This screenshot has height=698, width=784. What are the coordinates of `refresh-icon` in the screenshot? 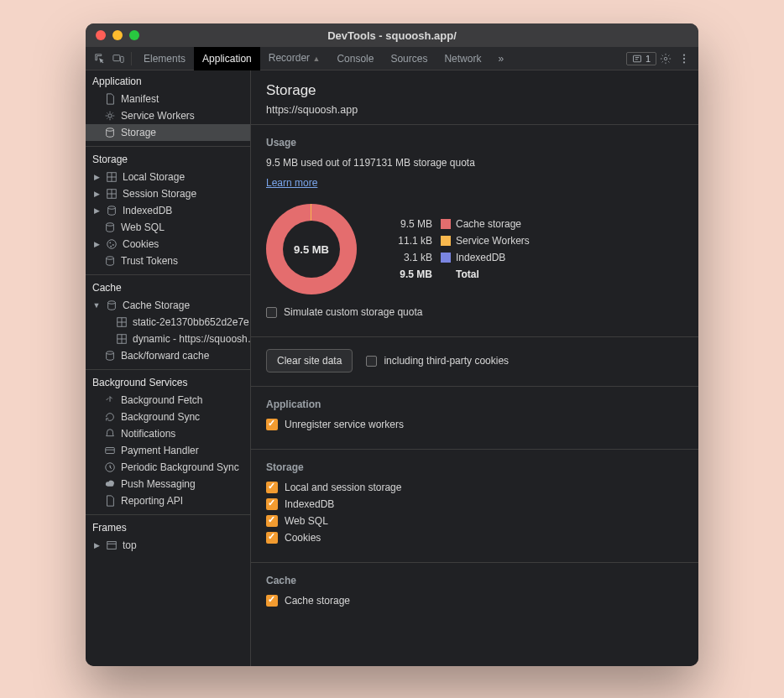 It's located at (110, 417).